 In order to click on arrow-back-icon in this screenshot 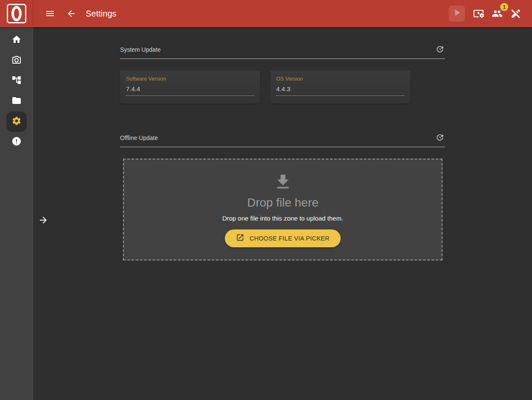, I will do `click(71, 14)`.